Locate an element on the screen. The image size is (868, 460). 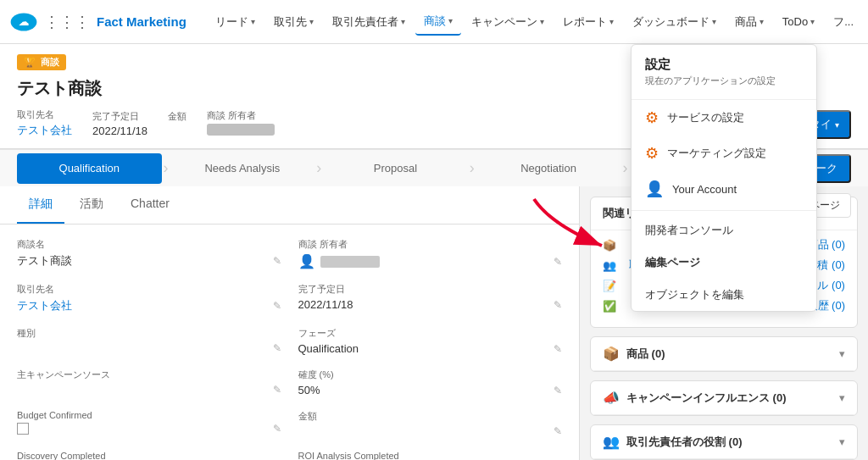
badge-icon: 🏆 is located at coordinates (30, 63).